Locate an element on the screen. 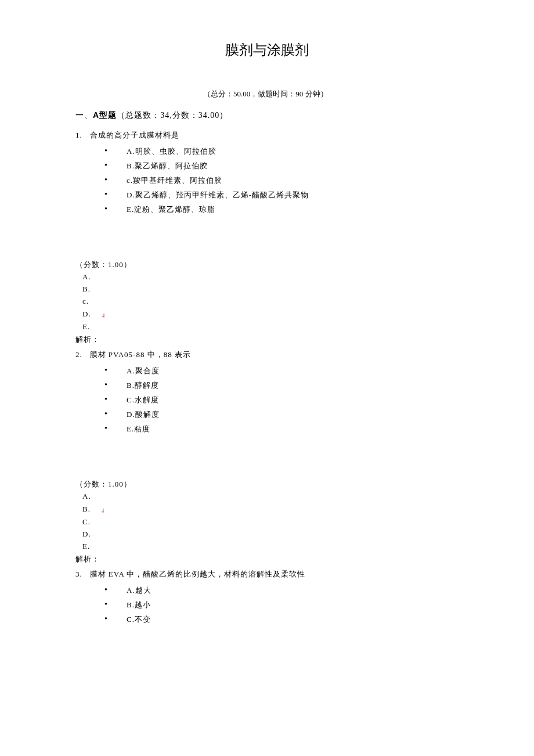 The image size is (534, 756). option-item: E.淀粉、聚乙烯醇、琼脂 is located at coordinates (282, 210).